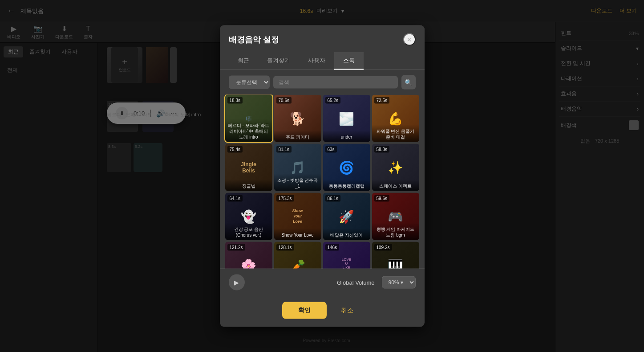 The height and width of the screenshot is (352, 644). I want to click on cancel-button: 취소, so click(347, 311).